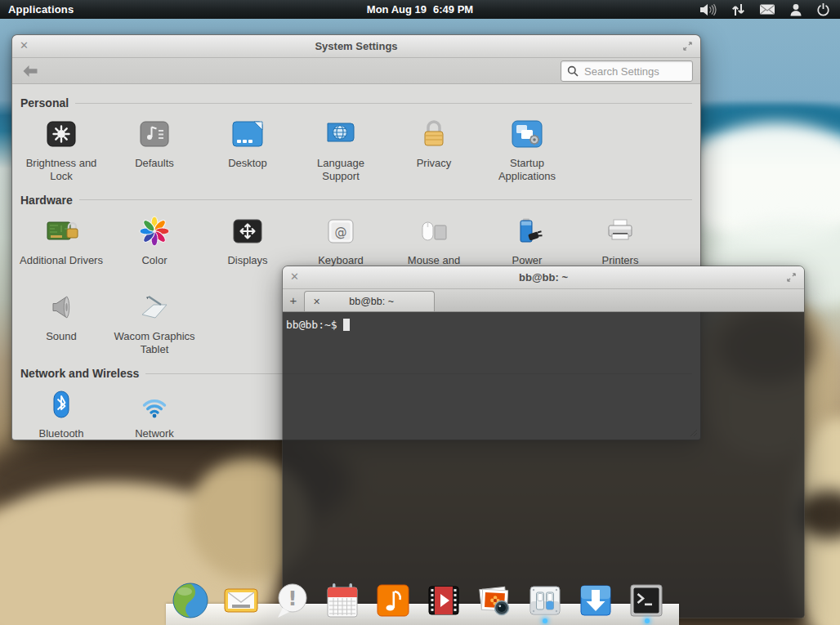 This screenshot has width=840, height=625. Describe the element at coordinates (248, 246) in the screenshot. I see `settings-item-displays: Displays` at that location.